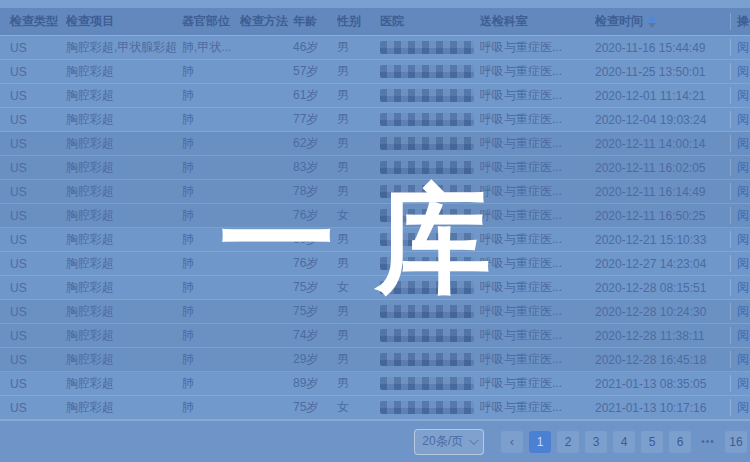 The image size is (750, 462). What do you see at coordinates (315, 384) in the screenshot?
I see `cell-age: 89岁` at bounding box center [315, 384].